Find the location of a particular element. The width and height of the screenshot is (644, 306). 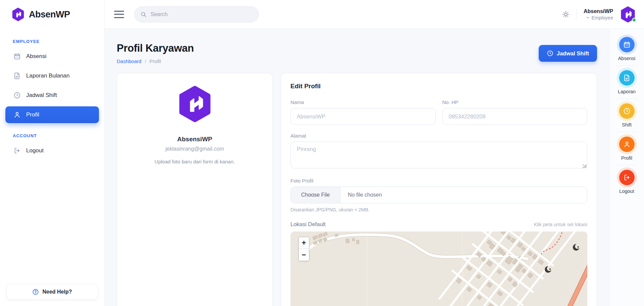

app-title: AbsenWP is located at coordinates (50, 15).